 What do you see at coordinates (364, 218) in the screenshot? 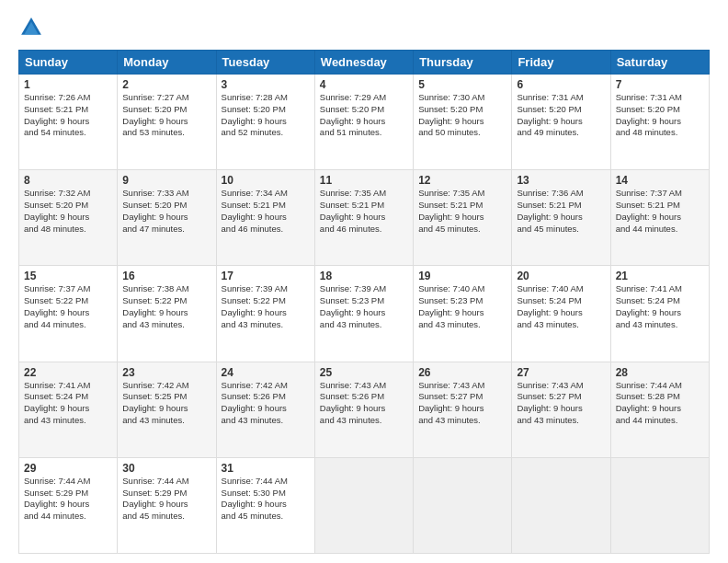
I see `calendar-cell: 11Sunrise: 7:35 AMSunset: 5:21 PMDayligh…` at bounding box center [364, 218].